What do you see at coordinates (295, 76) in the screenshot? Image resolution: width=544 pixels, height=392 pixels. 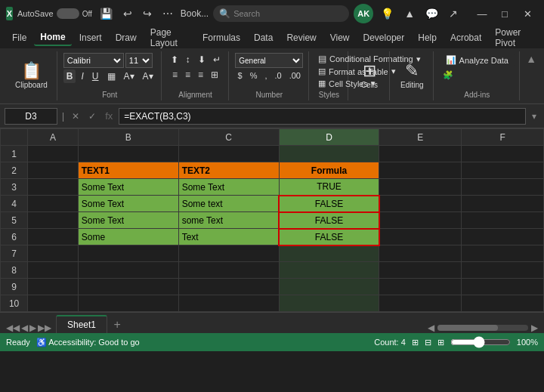 I see `increase-decimal-button: .00` at bounding box center [295, 76].